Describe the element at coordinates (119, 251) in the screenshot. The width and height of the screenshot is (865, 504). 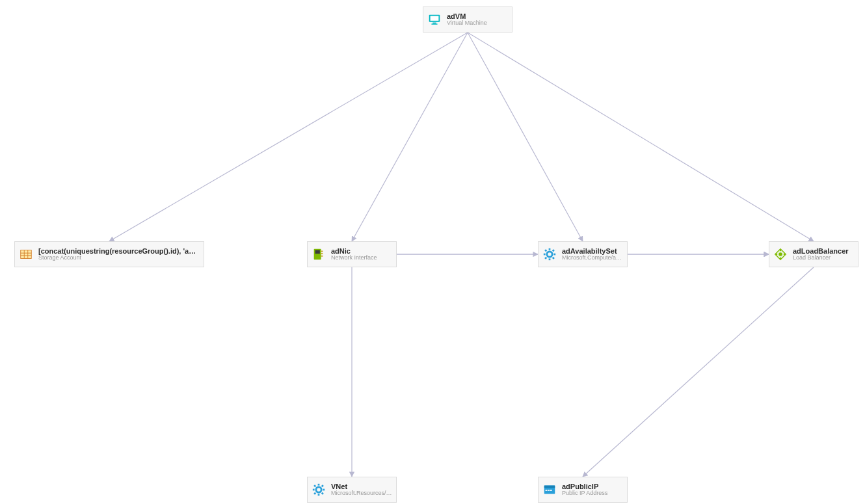
I see `node-title: [concat(uniquestring(resourceGroup().id)…` at that location.